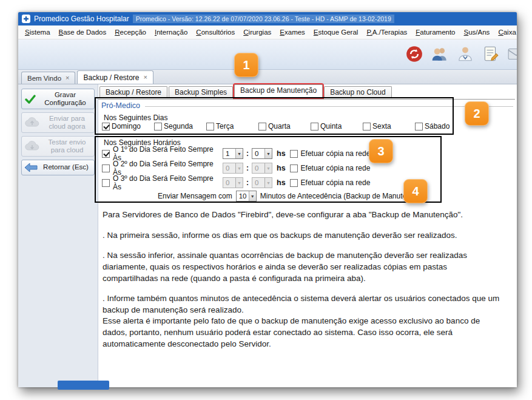  I want to click on window-title: Promedico Gestão Hospitalar, so click(81, 19).